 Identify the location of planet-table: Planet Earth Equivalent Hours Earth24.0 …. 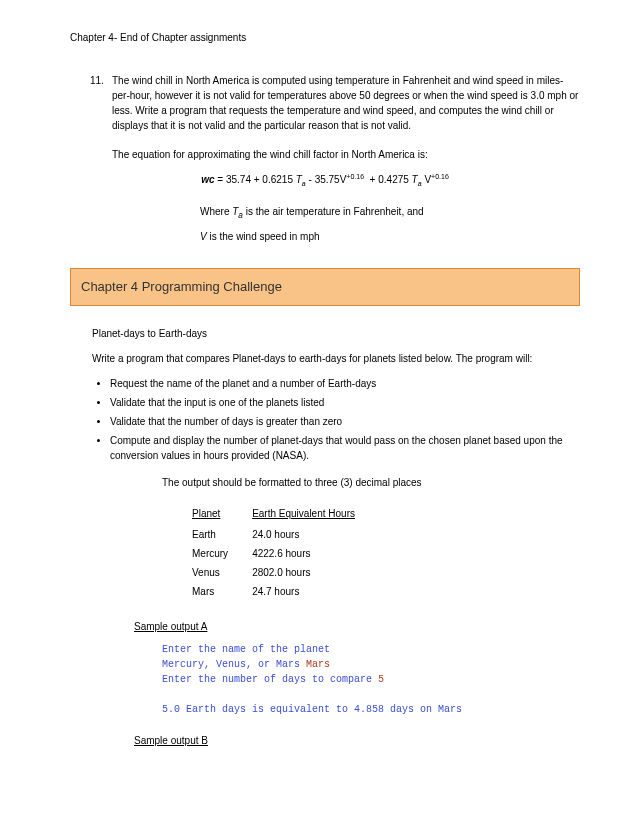
(386, 552).